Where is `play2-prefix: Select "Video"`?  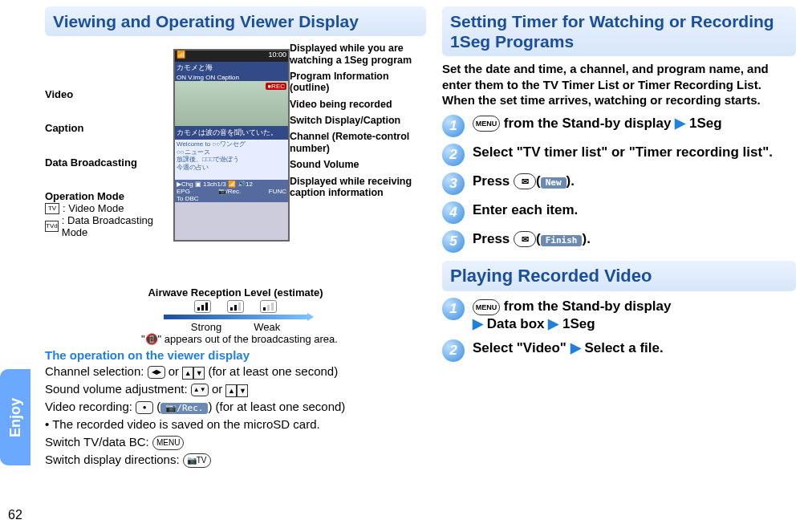 play2-prefix: Select "Video" is located at coordinates (520, 348).